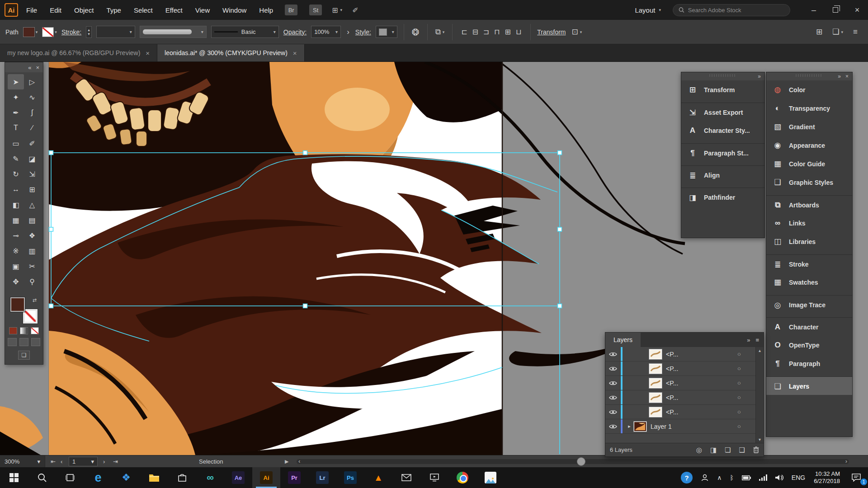 Image resolution: width=868 pixels, height=488 pixels. What do you see at coordinates (24, 342) in the screenshot?
I see `draw-behind-button` at bounding box center [24, 342].